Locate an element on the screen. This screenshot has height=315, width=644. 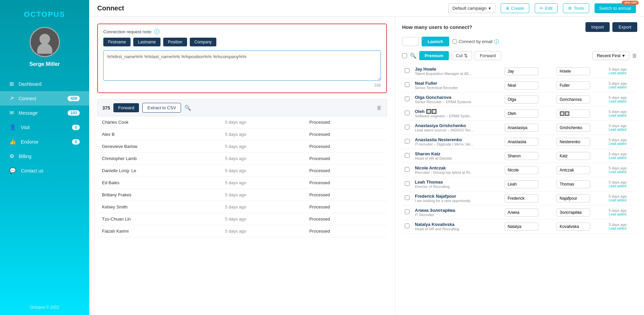
contact-row: Sharon Katz Head of HR at Deloitte 5 day… is located at coordinates (520, 156).